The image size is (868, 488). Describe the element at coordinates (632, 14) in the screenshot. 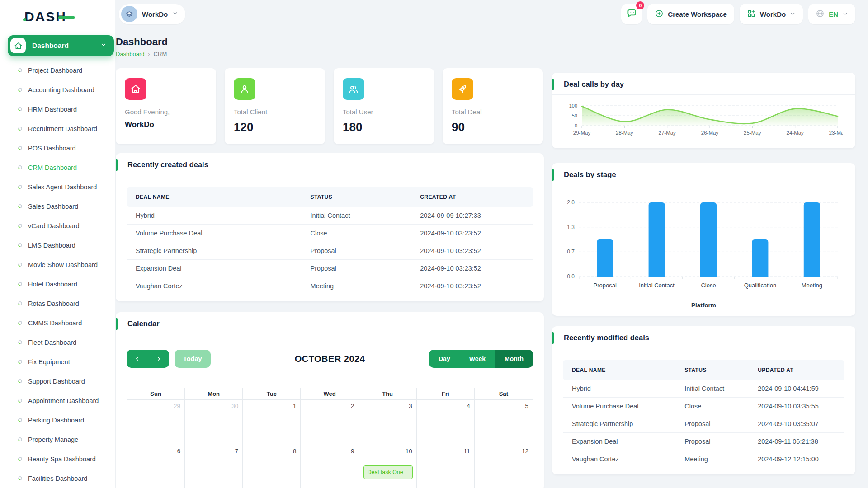

I see `messages-button: 0` at that location.